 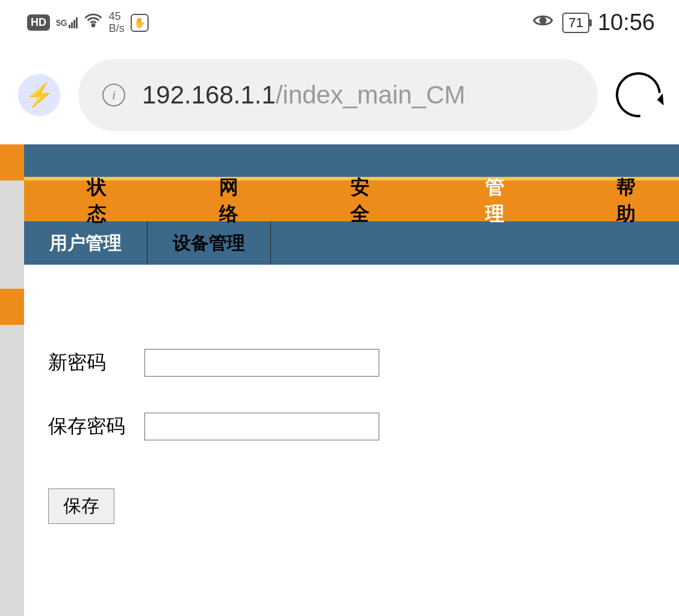 What do you see at coordinates (67, 23) in the screenshot?
I see `signal-5g-icon: 5G` at bounding box center [67, 23].